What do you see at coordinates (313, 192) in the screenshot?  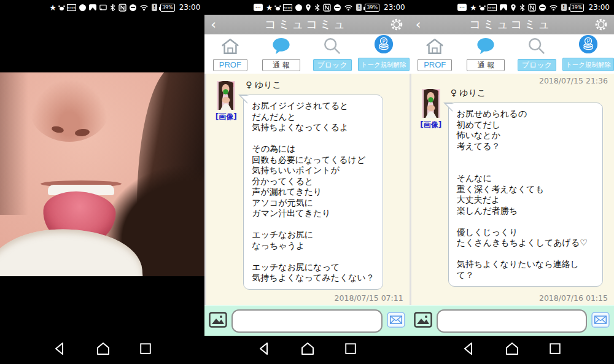 I see `message-bubble: お尻イジイジされてると だんだんと 気持ちよくなってくるよ その為には 回数も必…` at bounding box center [313, 192].